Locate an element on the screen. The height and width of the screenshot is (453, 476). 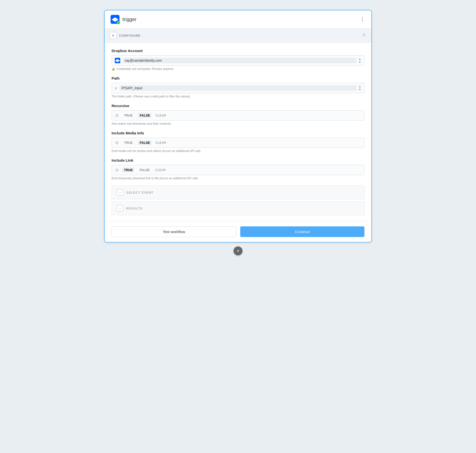
include-media-info-label: Include Media Info is located at coordinates (238, 133).